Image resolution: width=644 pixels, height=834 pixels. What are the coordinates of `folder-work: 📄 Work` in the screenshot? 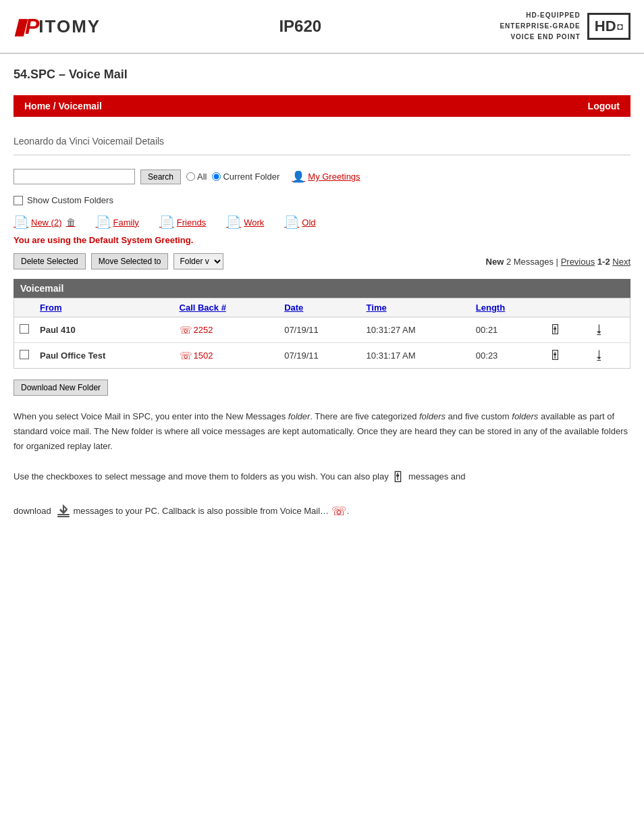 It's located at (245, 222).